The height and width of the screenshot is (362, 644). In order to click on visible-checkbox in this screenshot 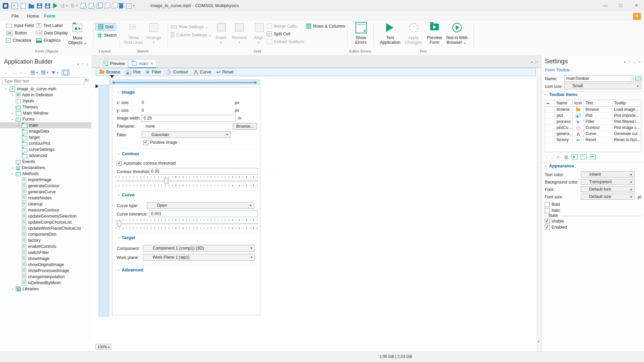, I will do `click(547, 222)`.